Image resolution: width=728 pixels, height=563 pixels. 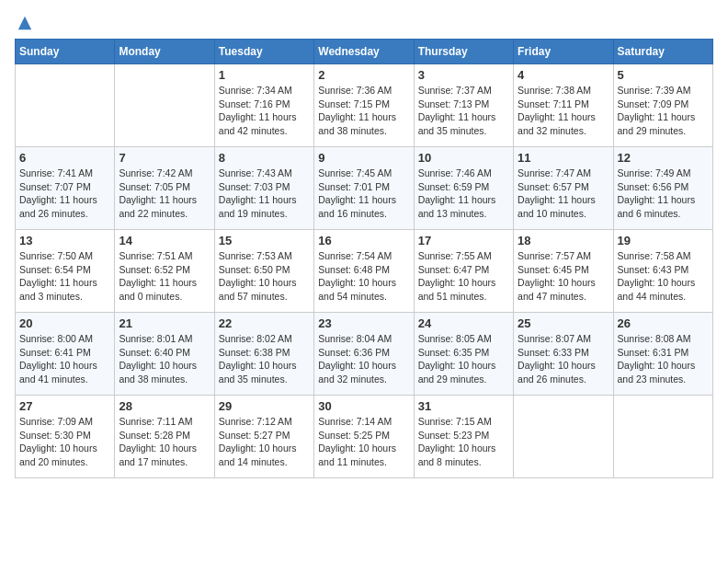 I want to click on calendar-day-cell: 25Sunrise: 8:07 AM Sunset: 6:33 PM Dayli…, so click(x=563, y=354).